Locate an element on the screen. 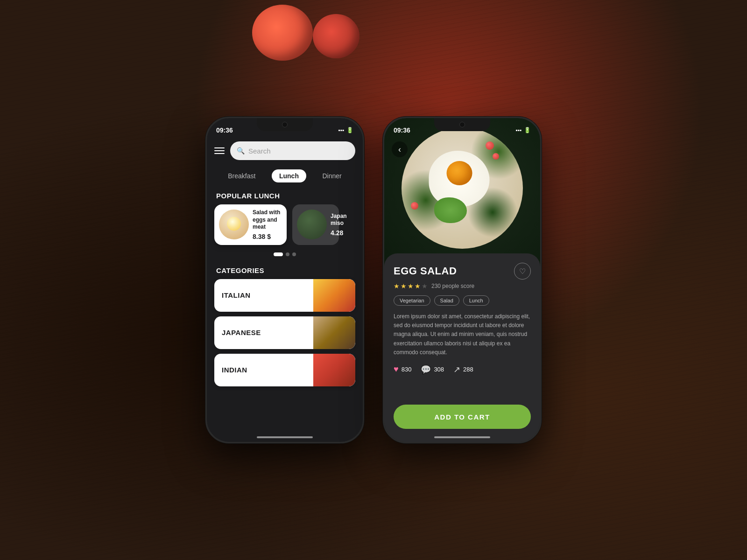  tag-vegetarian: Vegetarian is located at coordinates (412, 301).